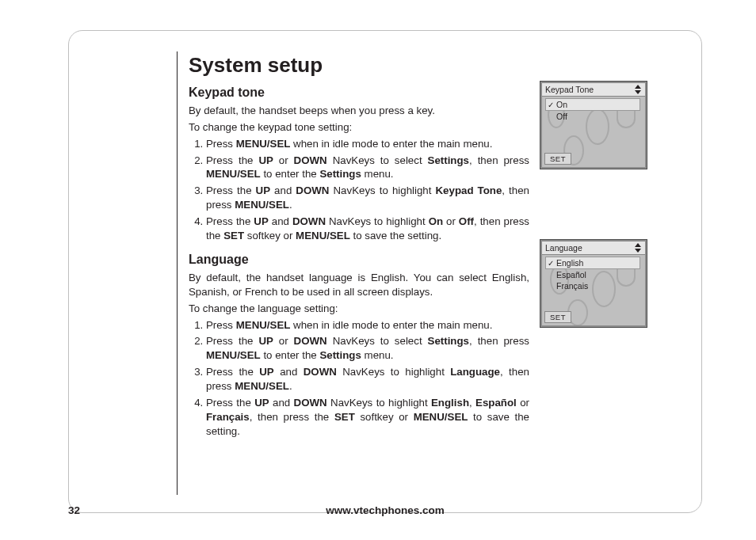  I want to click on s2-step2: Press the UP or DOWN NavKeys to select S…, so click(368, 348).